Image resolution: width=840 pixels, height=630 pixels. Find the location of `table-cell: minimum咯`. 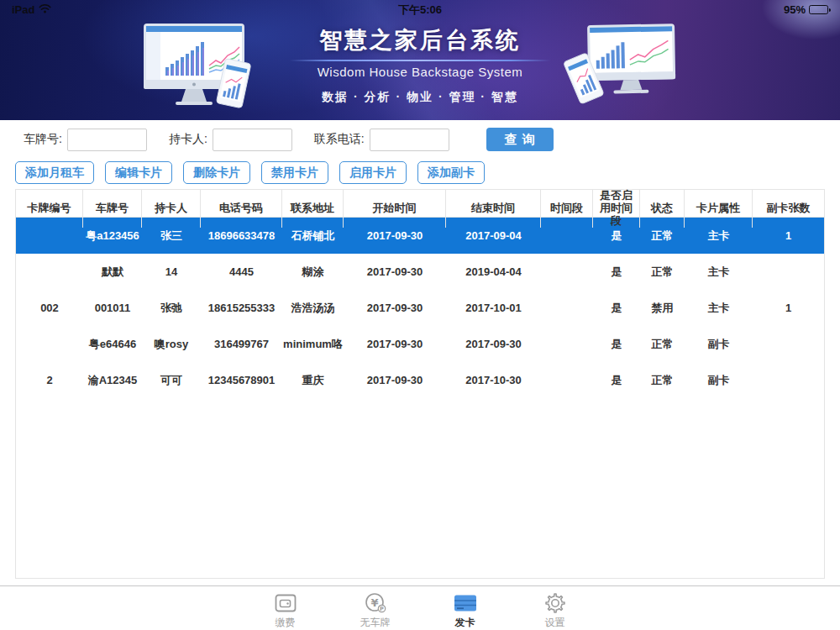

table-cell: minimum咯 is located at coordinates (312, 344).